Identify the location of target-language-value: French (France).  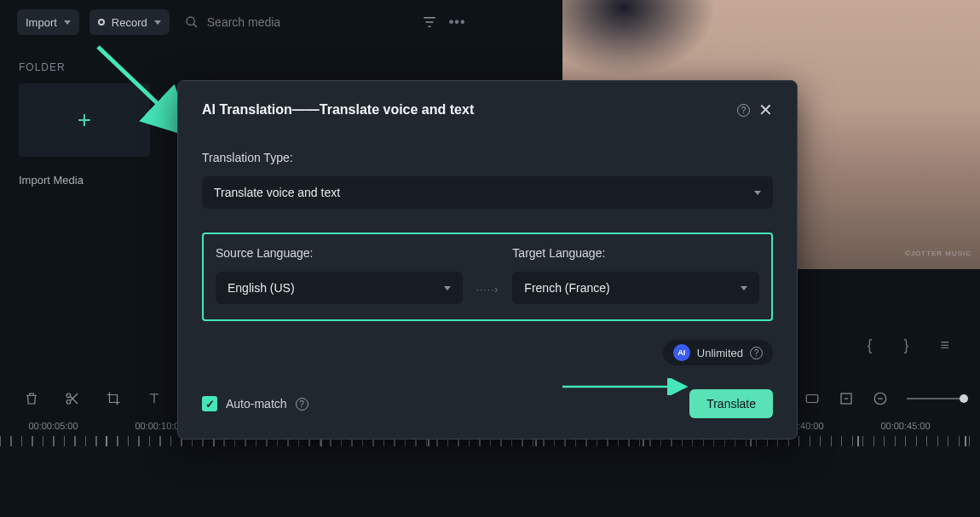
(567, 288).